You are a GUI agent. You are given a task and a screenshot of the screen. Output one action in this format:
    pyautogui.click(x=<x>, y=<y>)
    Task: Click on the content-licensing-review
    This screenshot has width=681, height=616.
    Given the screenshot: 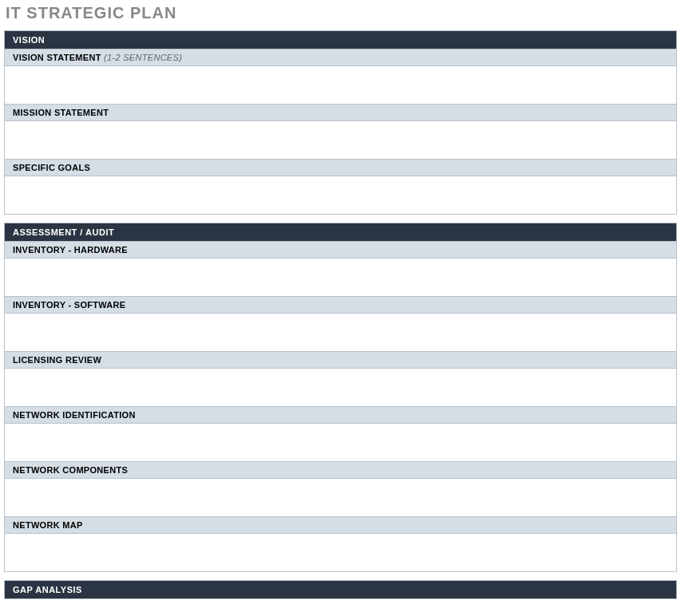 What is the action you would take?
    pyautogui.click(x=340, y=388)
    